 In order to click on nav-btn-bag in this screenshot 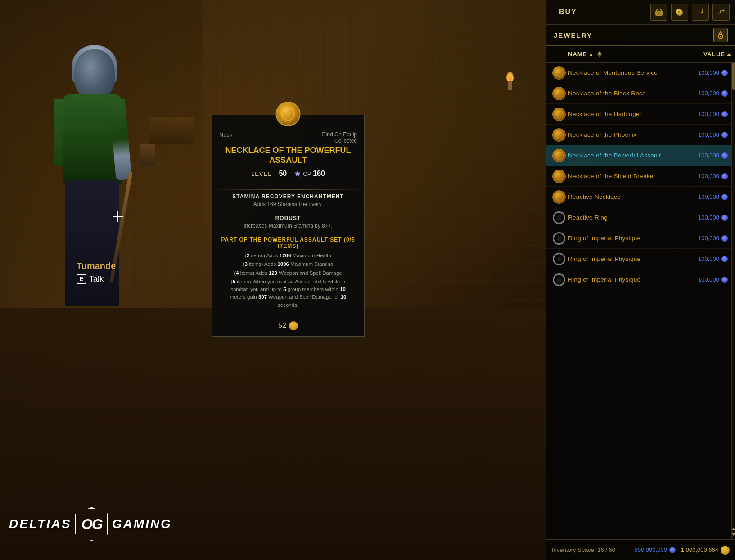, I will do `click(659, 12)`.